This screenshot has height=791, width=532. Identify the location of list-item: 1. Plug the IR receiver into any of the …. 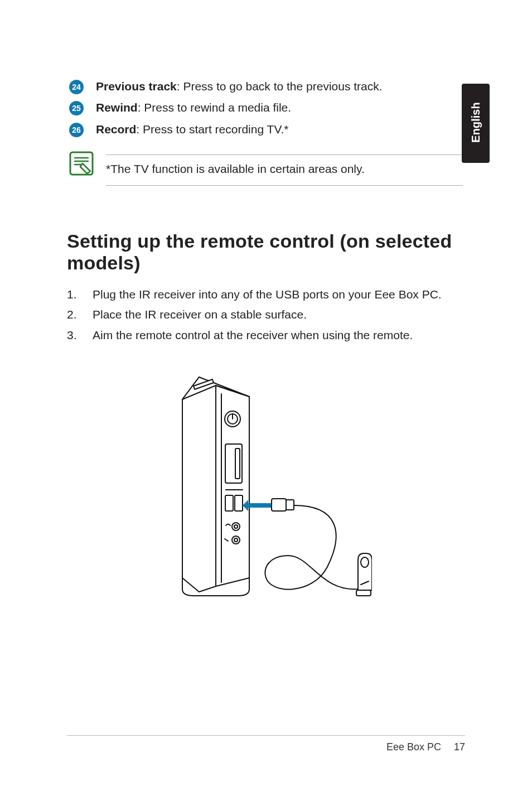
(266, 295).